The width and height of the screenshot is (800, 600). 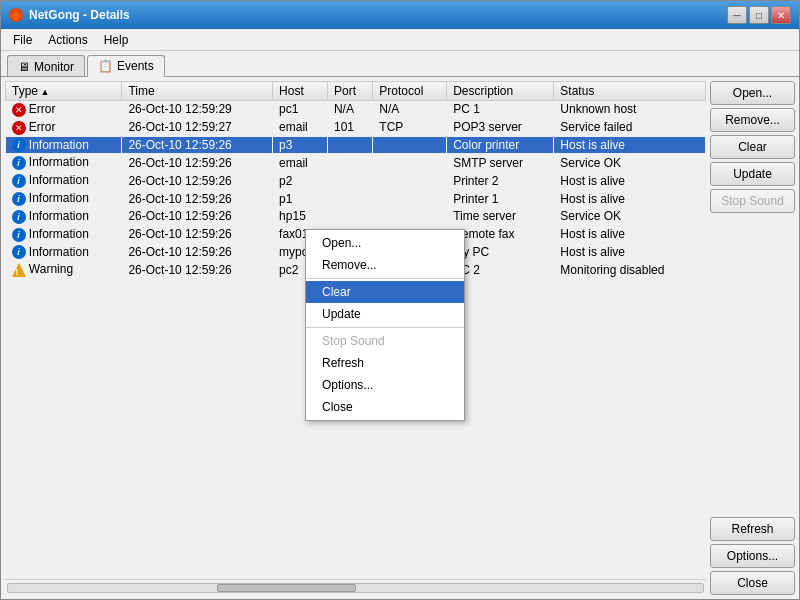 I want to click on col-host: Host, so click(x=300, y=92).